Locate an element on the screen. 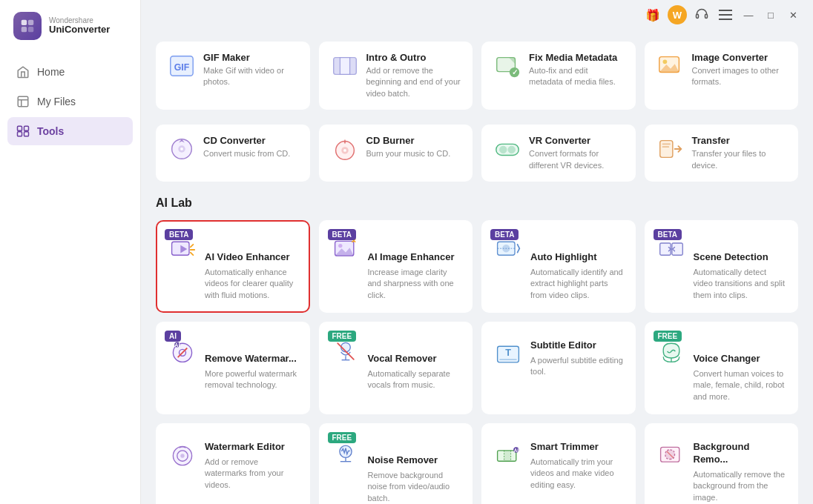 The width and height of the screenshot is (813, 504). top-tools-grid-row1: GIF GIF Maker Make Gif with video or pho… is located at coordinates (477, 76).